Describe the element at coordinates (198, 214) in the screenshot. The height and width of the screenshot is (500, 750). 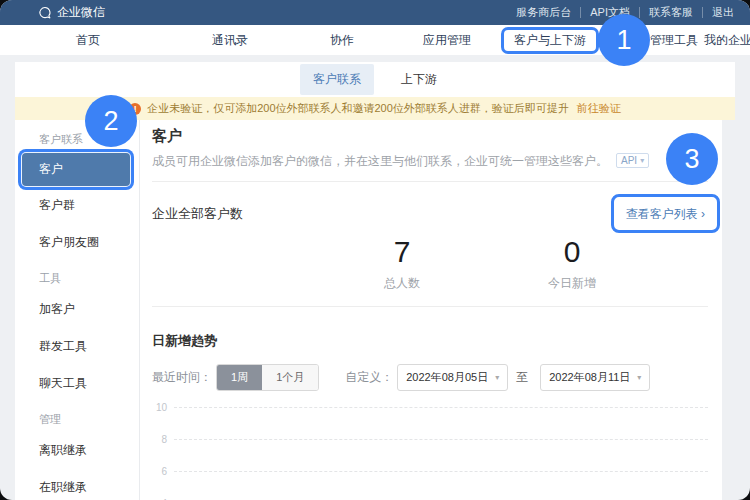
I see `stats-section-title: 企业全部客户数` at that location.